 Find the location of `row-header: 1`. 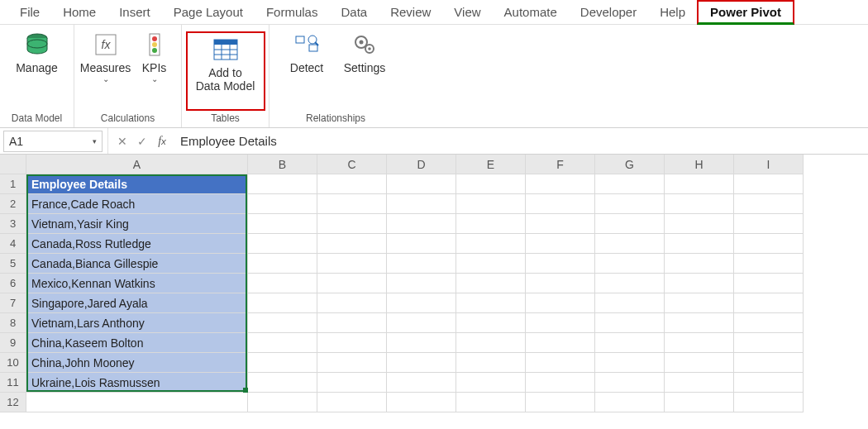

row-header: 1 is located at coordinates (13, 184).